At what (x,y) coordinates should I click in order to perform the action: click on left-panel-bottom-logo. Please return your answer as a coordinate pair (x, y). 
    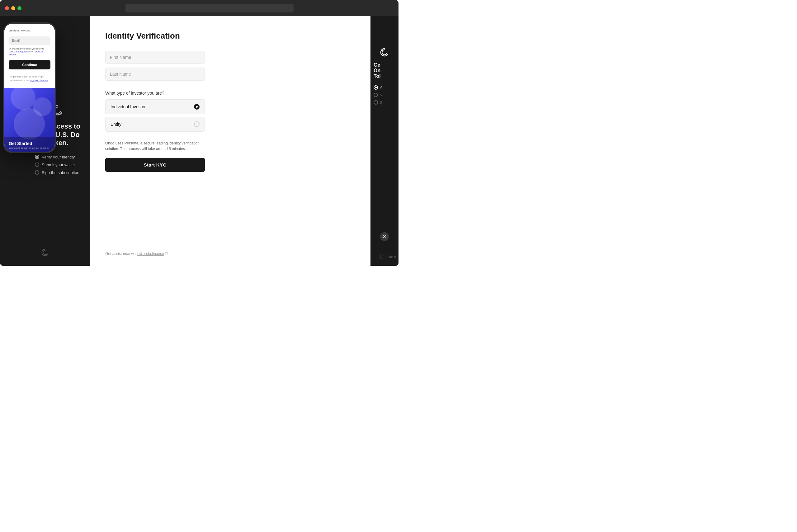
    Looking at the image, I should click on (45, 253).